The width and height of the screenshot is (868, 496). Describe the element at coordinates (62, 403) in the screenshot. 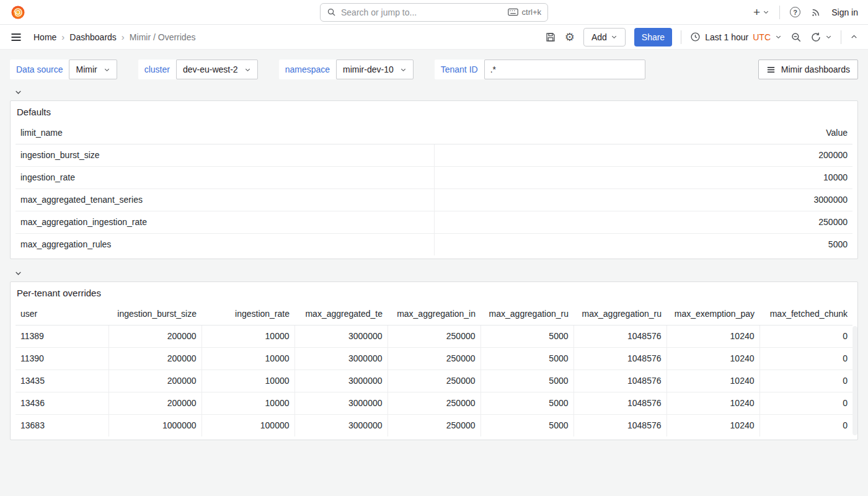

I see `table-cell: 13436` at that location.